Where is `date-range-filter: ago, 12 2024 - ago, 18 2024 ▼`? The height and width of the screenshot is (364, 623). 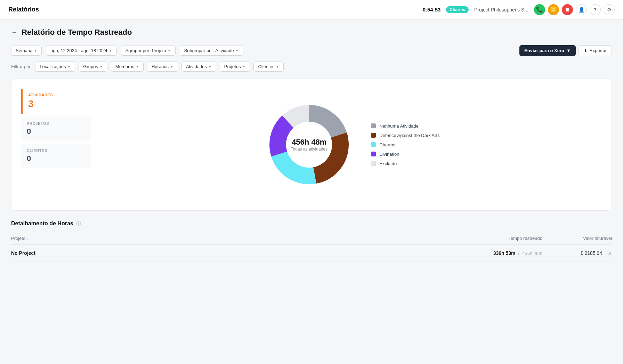
date-range-filter: ago, 12 2024 - ago, 18 2024 ▼ is located at coordinates (81, 51).